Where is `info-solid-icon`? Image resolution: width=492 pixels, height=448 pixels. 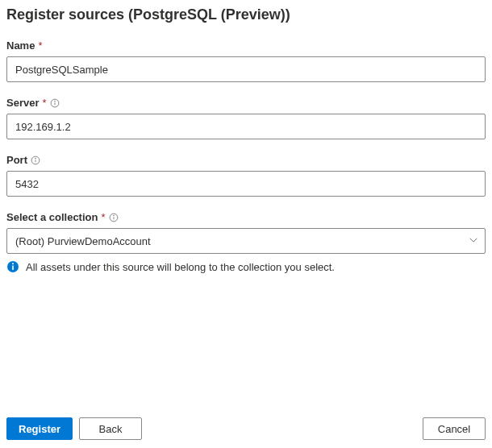 info-solid-icon is located at coordinates (13, 267).